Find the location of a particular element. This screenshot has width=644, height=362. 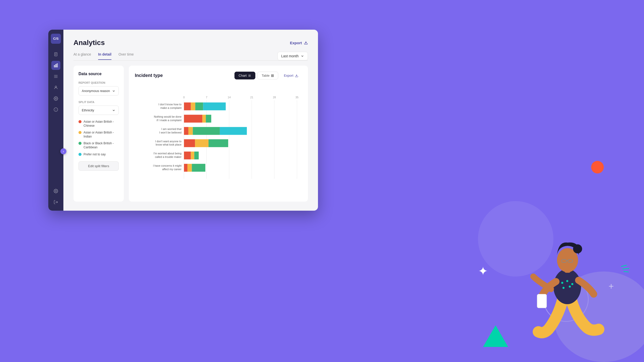

sidebar-bottom is located at coordinates (56, 197).